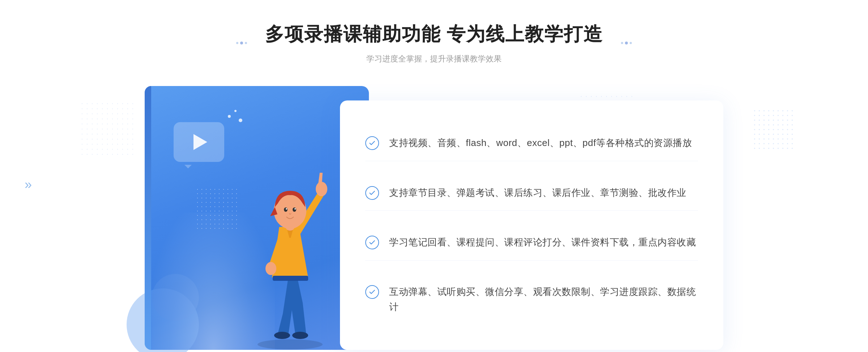 The height and width of the screenshot is (352, 868). Describe the element at coordinates (542, 242) in the screenshot. I see `feature-text-3: 学习笔记回看、课程提问、课程评论打分、课件资料下载，重点内容收藏` at that location.